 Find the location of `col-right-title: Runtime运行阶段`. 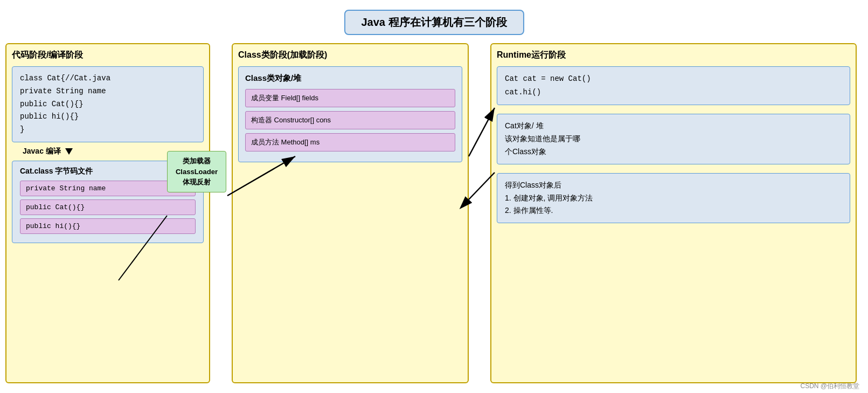

col-right-title: Runtime运行阶段 is located at coordinates (673, 55).